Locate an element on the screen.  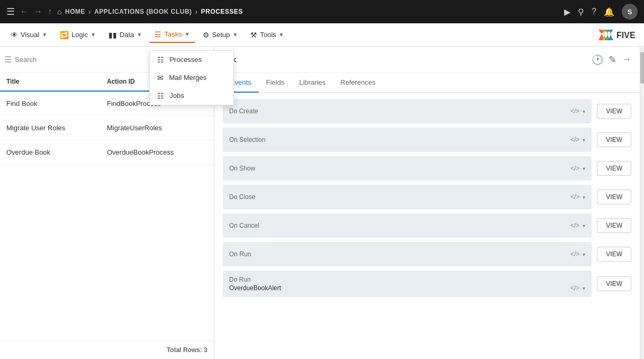
row-title-1: Migrate User Roles is located at coordinates (57, 128).